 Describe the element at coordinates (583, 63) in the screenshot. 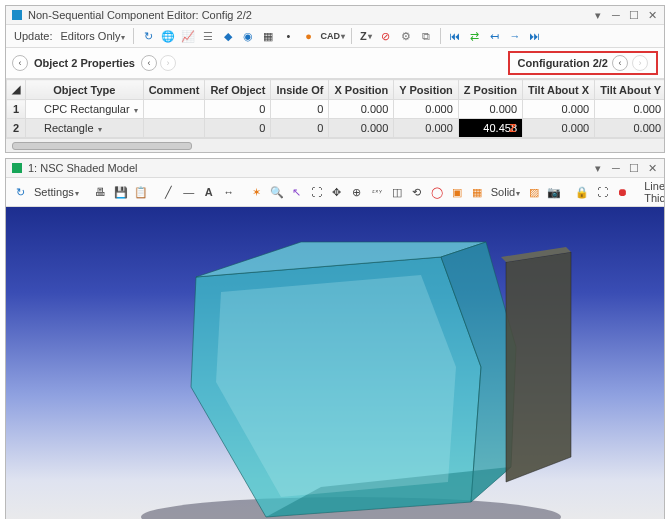

I see `configuration-selector: Configuration 2/2 ‹ ›` at that location.